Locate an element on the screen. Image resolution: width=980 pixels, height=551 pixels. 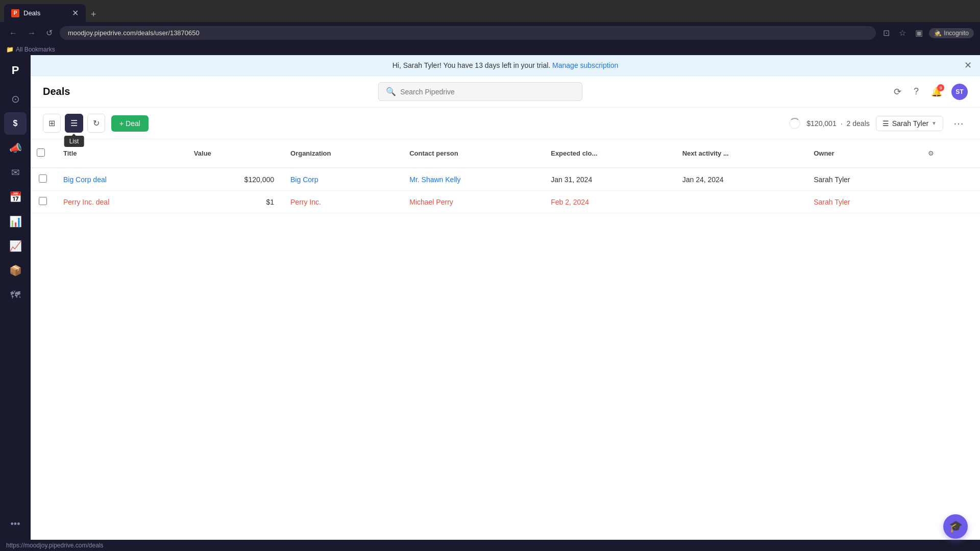
deals-icon: $ is located at coordinates (15, 123).